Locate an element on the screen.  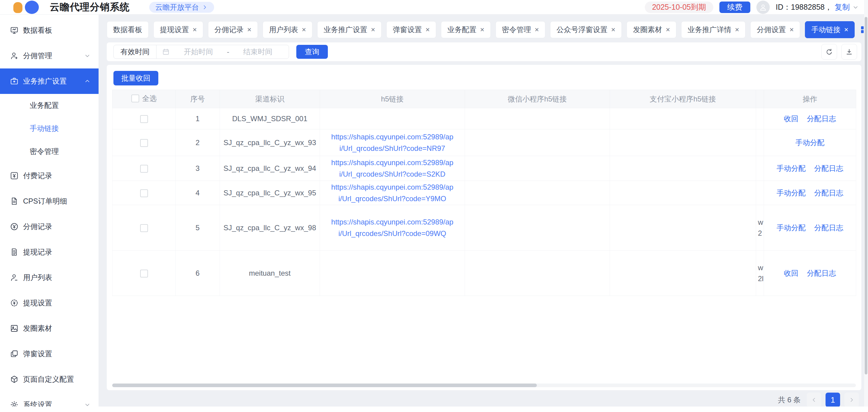
sidebar-subitem-manual-link: 手动链接 is located at coordinates (49, 129).